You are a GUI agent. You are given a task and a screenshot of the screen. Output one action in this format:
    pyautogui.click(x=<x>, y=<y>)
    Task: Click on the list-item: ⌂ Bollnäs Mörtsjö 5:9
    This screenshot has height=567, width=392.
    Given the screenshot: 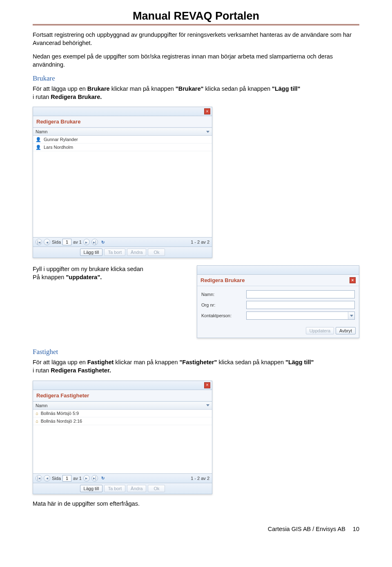 What is the action you would take?
    pyautogui.click(x=122, y=414)
    